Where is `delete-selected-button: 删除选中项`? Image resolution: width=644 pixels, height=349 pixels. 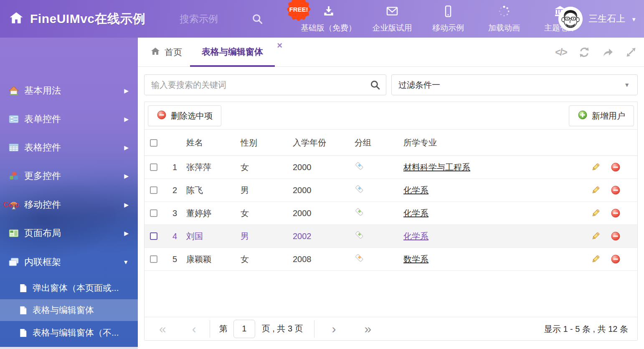
delete-selected-button: 删除选中项 is located at coordinates (185, 116).